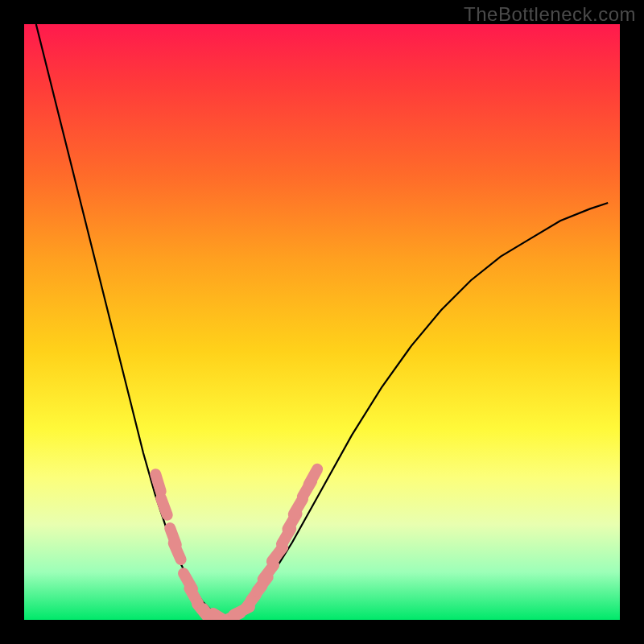 The image size is (644, 644). I want to click on marker-group, so click(237, 544).